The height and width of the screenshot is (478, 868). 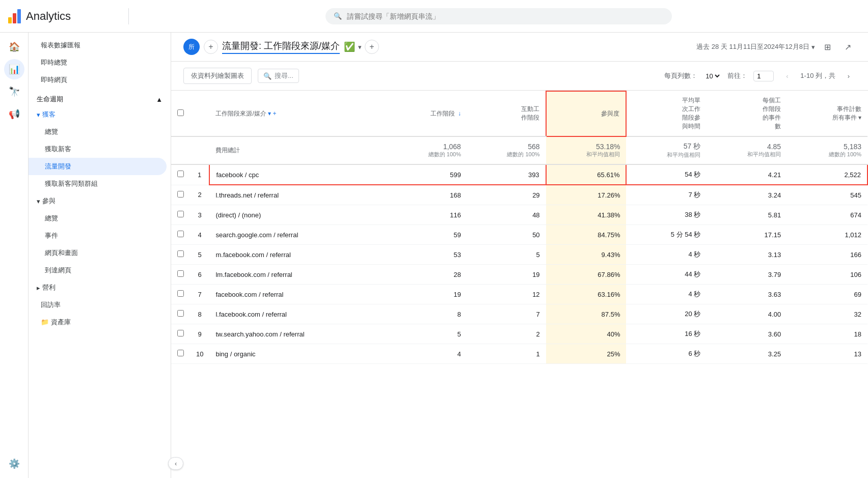 What do you see at coordinates (251, 315) in the screenshot?
I see `source-link-7: l.facebook.com / referral` at bounding box center [251, 315].